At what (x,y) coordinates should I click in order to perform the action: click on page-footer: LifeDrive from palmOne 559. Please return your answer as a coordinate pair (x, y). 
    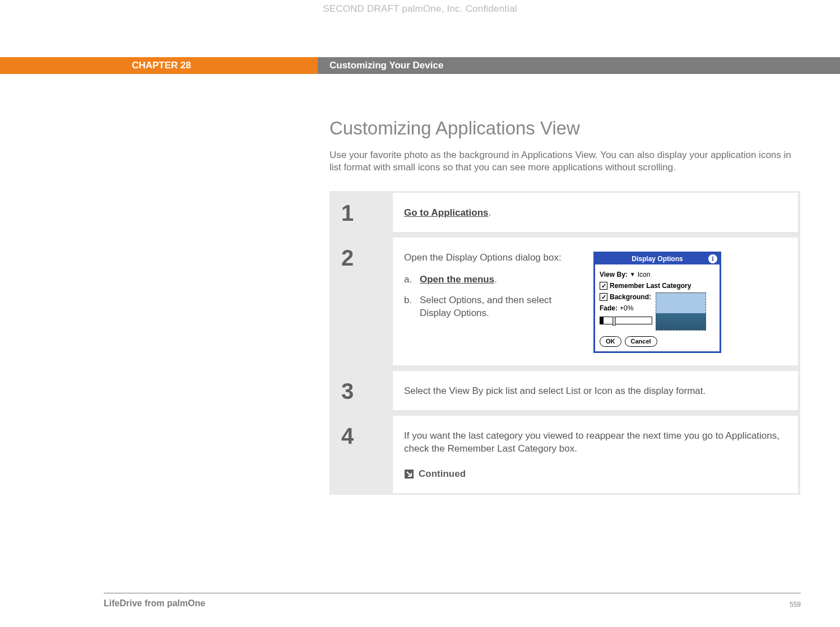
    Looking at the image, I should click on (452, 603).